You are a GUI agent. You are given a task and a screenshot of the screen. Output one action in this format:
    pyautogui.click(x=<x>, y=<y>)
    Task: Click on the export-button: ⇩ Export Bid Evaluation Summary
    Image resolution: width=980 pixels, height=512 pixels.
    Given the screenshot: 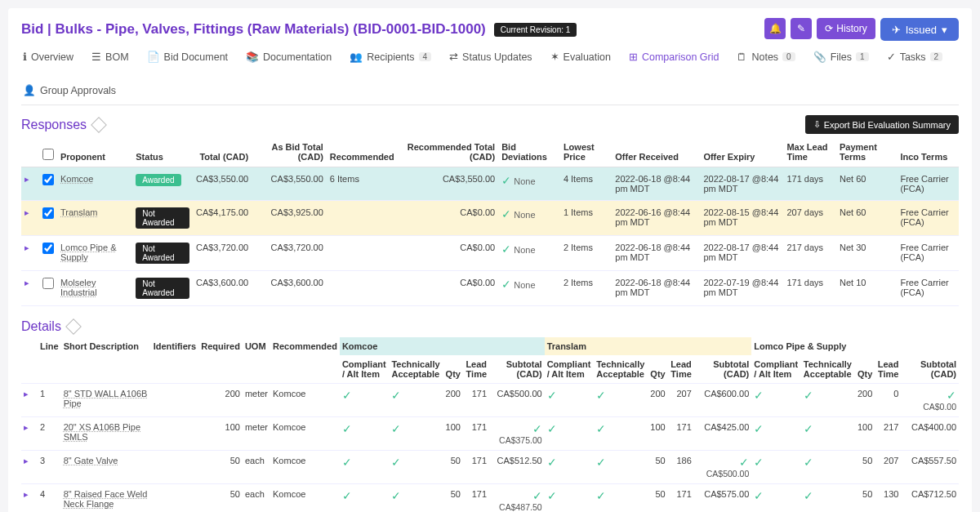 What is the action you would take?
    pyautogui.click(x=882, y=124)
    